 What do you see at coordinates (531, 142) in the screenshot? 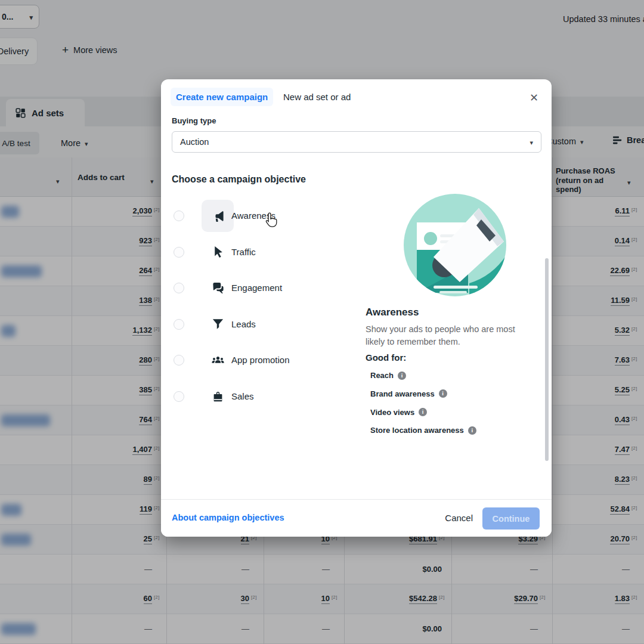
I see `chevron-down-icon` at bounding box center [531, 142].